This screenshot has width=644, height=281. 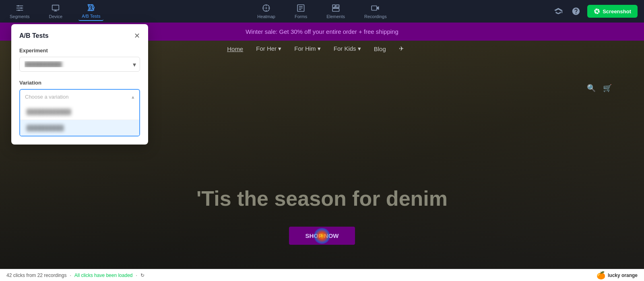 What do you see at coordinates (380, 49) in the screenshot?
I see `nav-blog: Blog` at bounding box center [380, 49].